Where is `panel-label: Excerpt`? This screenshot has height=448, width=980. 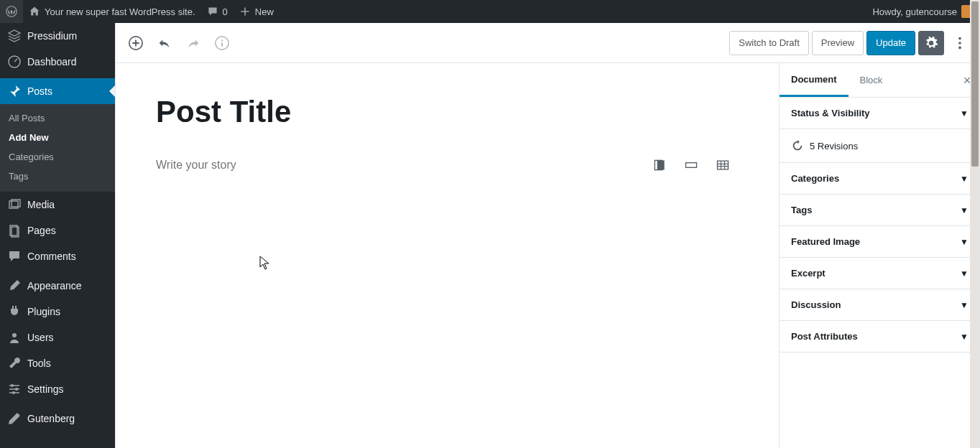 panel-label: Excerpt is located at coordinates (808, 273).